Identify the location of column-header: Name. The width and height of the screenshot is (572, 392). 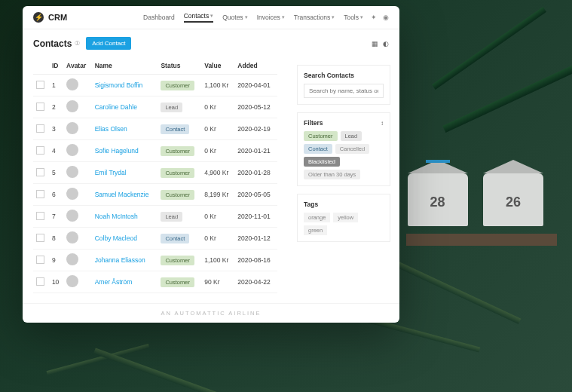
(125, 66).